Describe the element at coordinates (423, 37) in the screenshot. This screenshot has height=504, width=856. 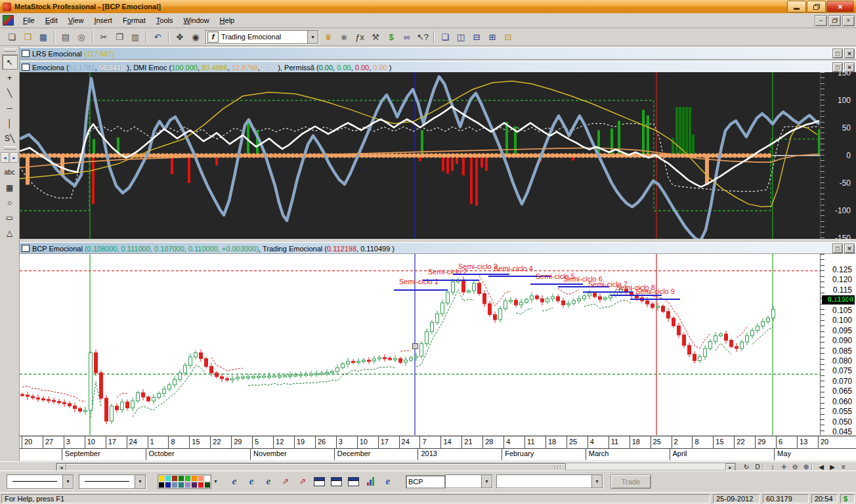
I see `context-help-icon: ↖?` at that location.